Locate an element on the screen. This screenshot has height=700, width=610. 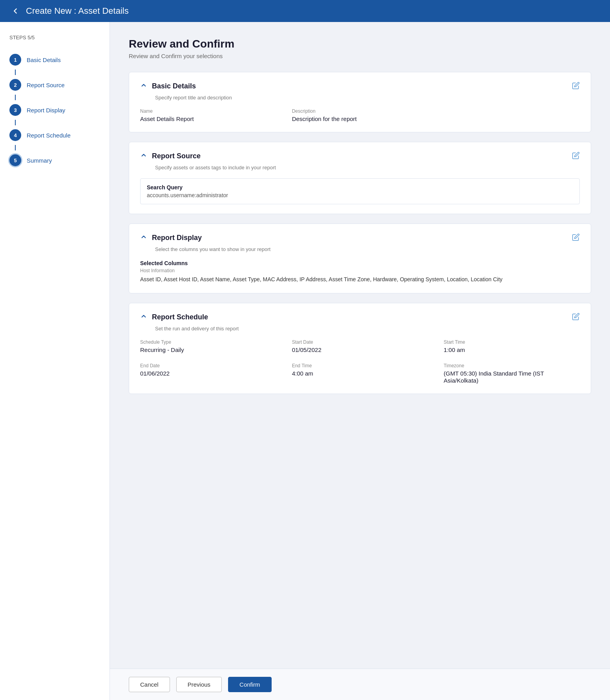
basic-details-description: Specify report title and description is located at coordinates (367, 97).